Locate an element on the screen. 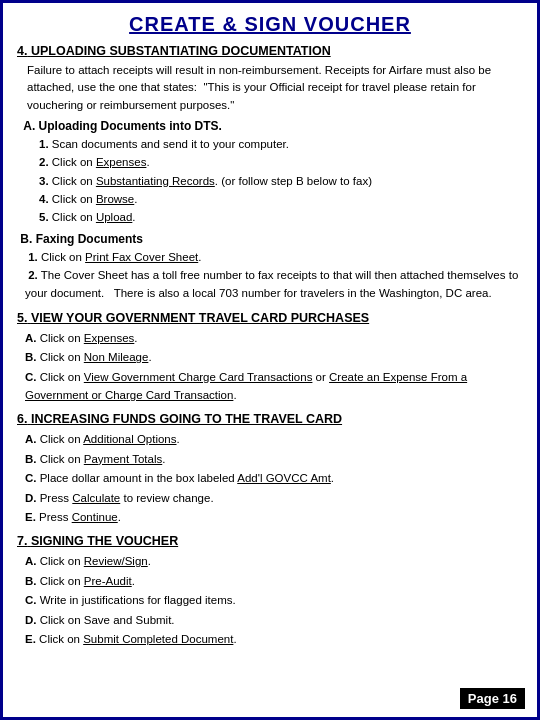 The width and height of the screenshot is (540, 720). section-4-number: 4. is located at coordinates (22, 51).